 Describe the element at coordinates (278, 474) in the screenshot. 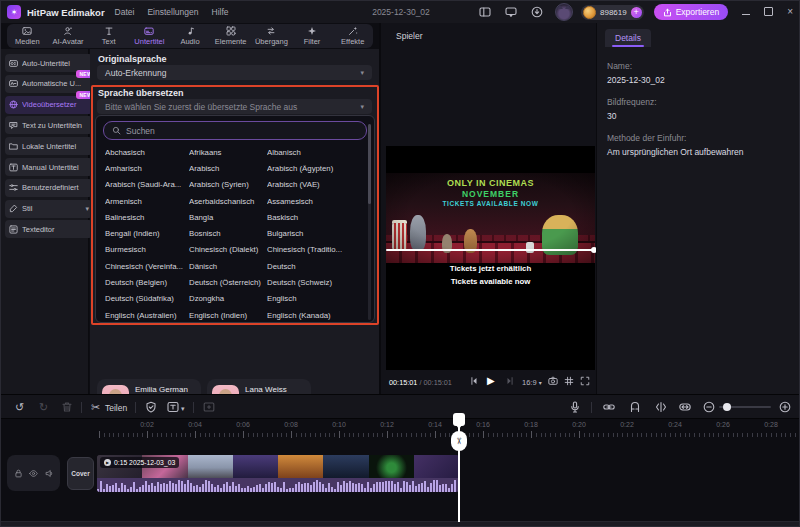

I see `video-clip: ▶ 0:15 2025-12-03_03` at that location.